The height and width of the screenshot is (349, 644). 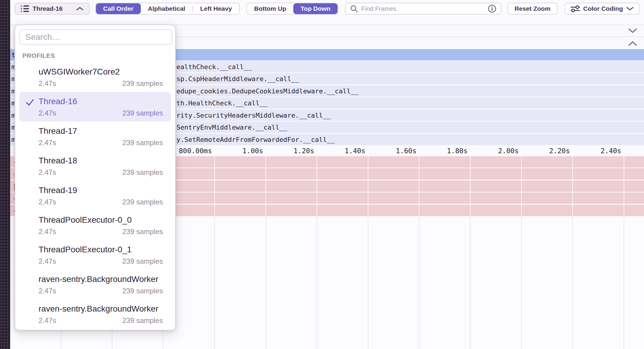 I want to click on thread-name: ThreadPoolExecutor-0_1, so click(x=101, y=250).